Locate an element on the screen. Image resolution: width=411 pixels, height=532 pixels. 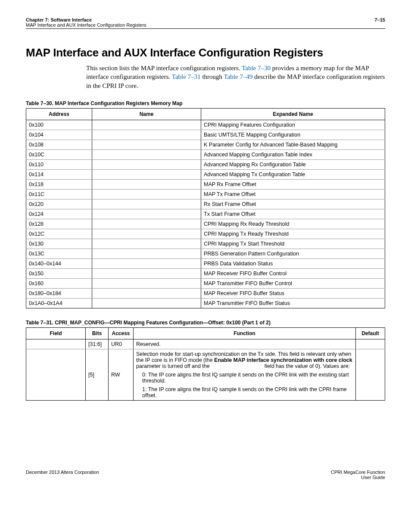
header-divider is located at coordinates (206, 28).